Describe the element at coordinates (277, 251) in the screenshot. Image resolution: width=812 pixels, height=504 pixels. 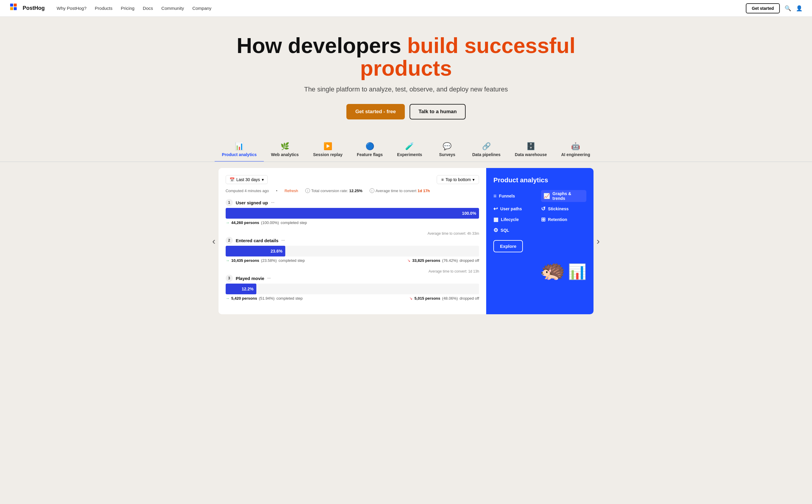
I see `step-2-bar-label: 23.6%` at that location.